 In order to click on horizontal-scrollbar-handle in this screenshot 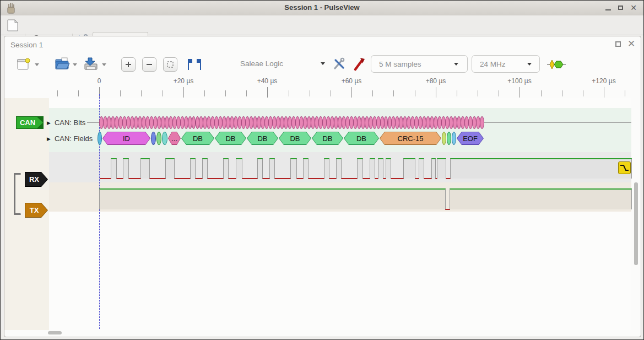, I will do `click(55, 333)`.